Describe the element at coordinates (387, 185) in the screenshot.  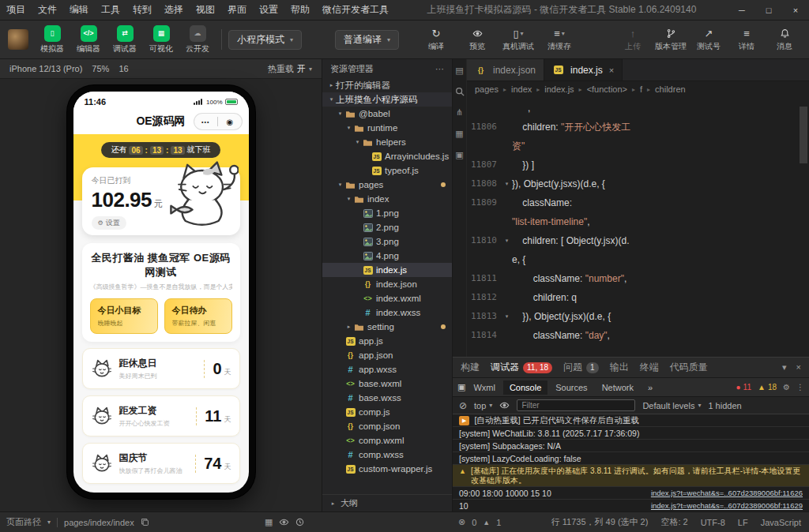
I see `tree-folder: ▾pages` at that location.